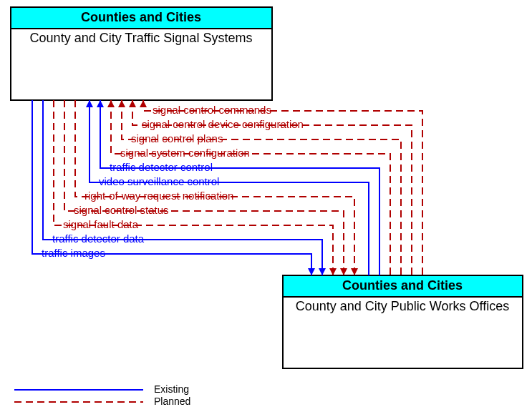 The width and height of the screenshot is (532, 417). What do you see at coordinates (99, 239) in the screenshot?
I see `flow-label: traffic detector data` at bounding box center [99, 239].